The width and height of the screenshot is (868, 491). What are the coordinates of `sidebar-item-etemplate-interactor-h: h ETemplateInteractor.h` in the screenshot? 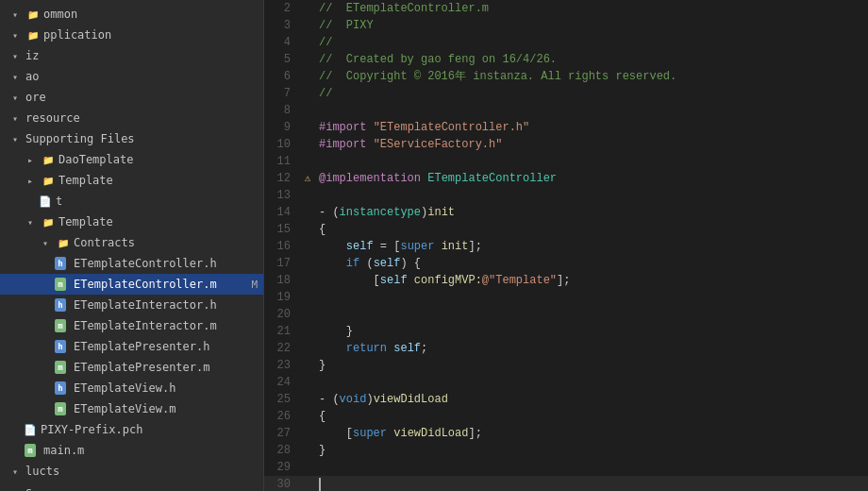 It's located at (132, 305).